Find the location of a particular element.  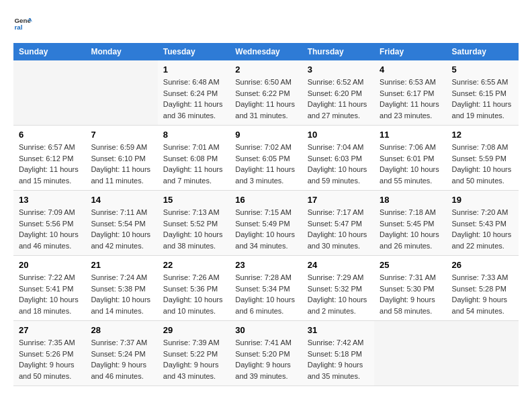

weekday-header: Tuesday is located at coordinates (193, 52).